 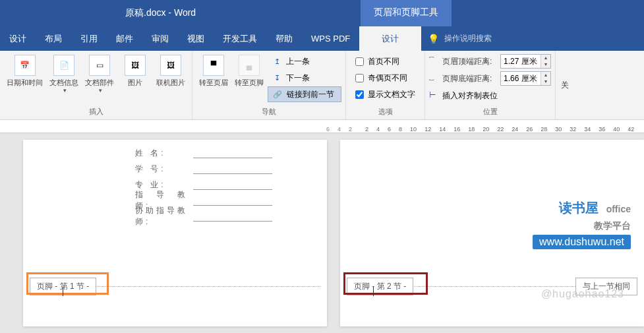 What do you see at coordinates (565, 86) in the screenshot?
I see `close-label: 关` at bounding box center [565, 86].